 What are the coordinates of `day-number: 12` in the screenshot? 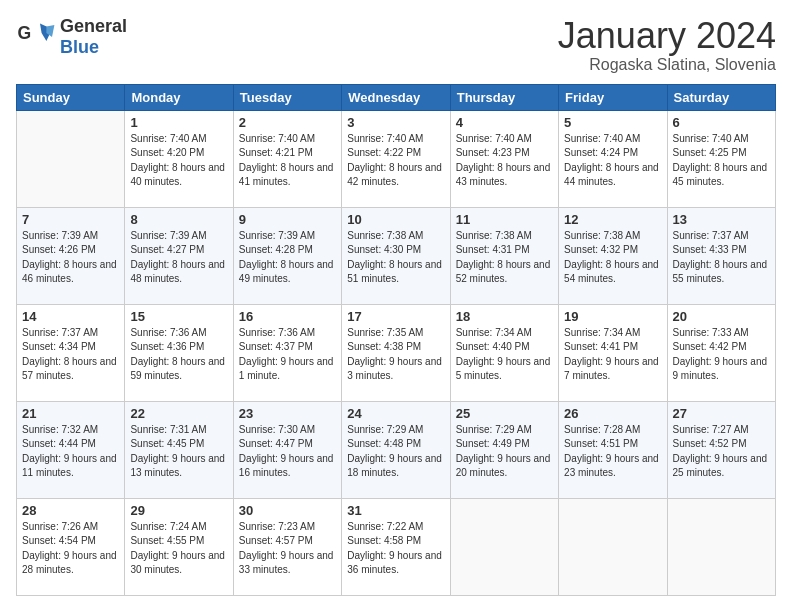 It's located at (612, 220).